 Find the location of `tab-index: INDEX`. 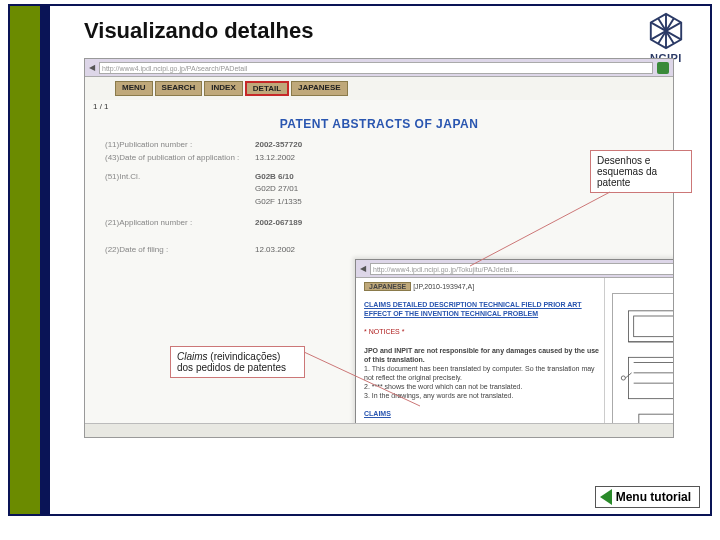

tab-index: INDEX is located at coordinates (223, 88).